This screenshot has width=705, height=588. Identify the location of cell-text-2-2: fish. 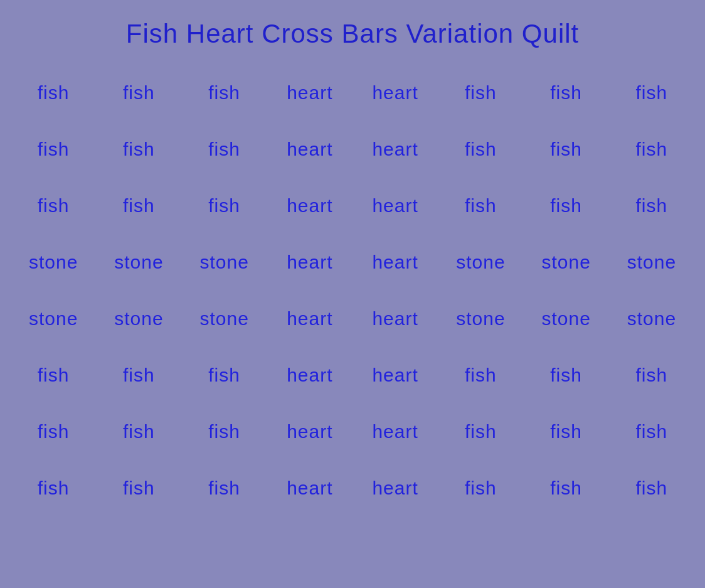
(225, 206).